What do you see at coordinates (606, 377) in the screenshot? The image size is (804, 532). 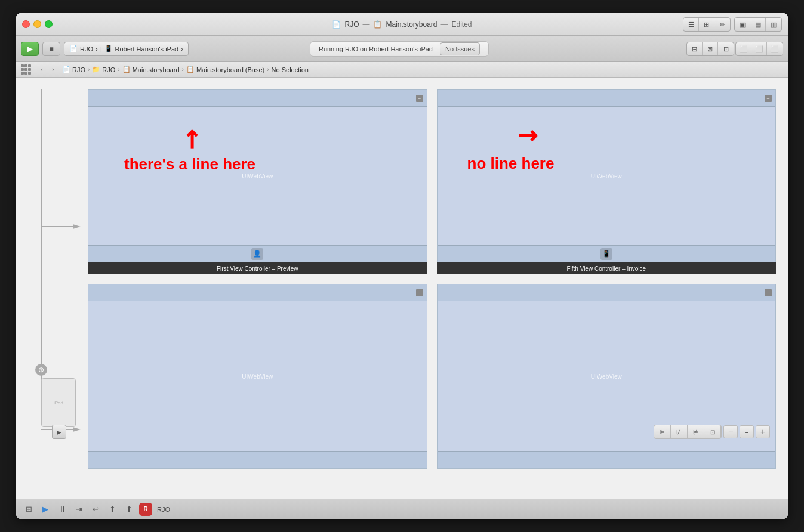 I see `vc4-label: UIWebView` at bounding box center [606, 377].